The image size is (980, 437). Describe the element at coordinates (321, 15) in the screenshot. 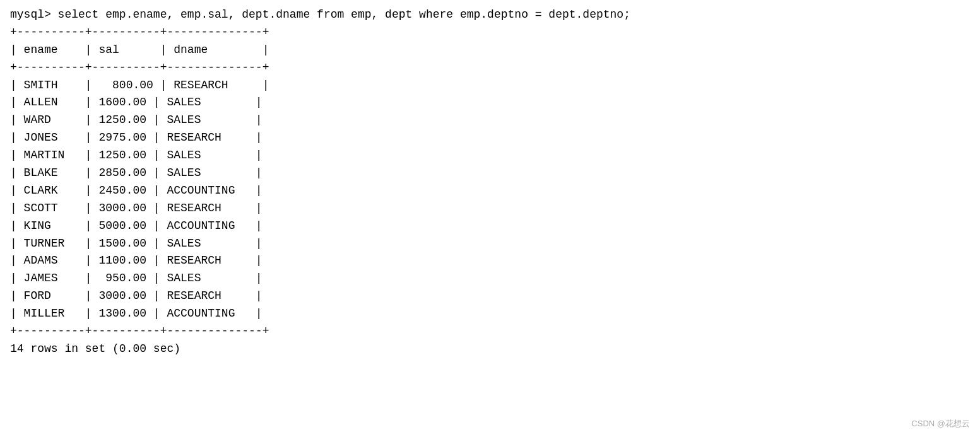

I see `sql-command: mysql> select emp.ename, emp.sal, dept.d…` at that location.